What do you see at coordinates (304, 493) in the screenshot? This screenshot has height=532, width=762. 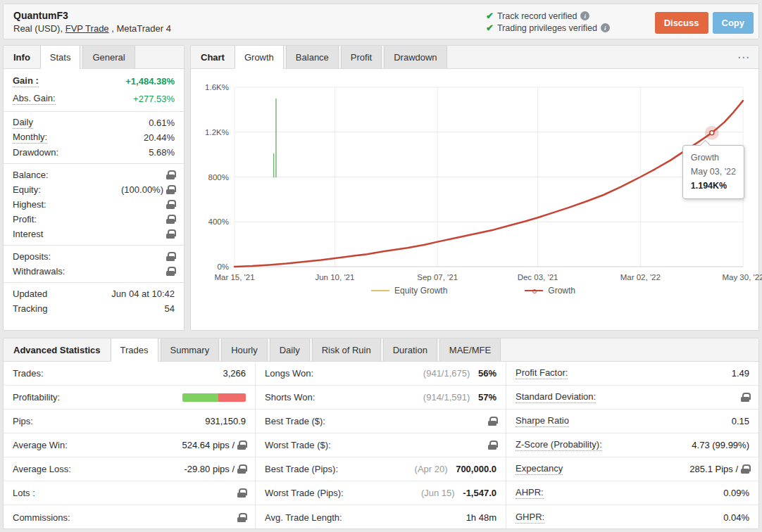 I see `worst-trade-pips-label: Worst Trade (Pips):` at bounding box center [304, 493].